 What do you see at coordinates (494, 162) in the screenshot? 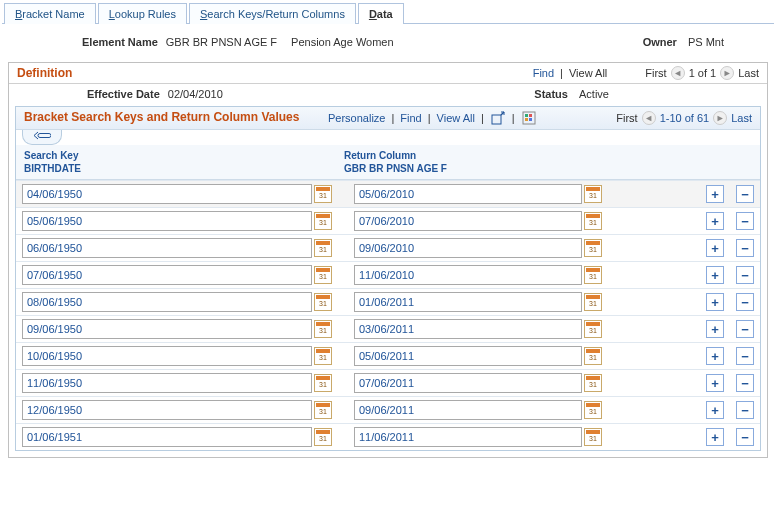
I see `col-header-return-column: Return Column GBR BR PNSN AGE F` at bounding box center [494, 162].